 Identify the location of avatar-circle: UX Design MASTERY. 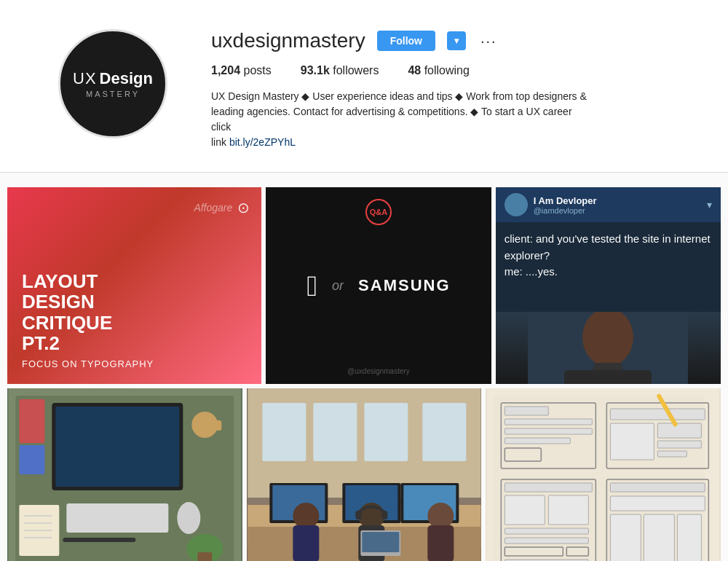
(113, 84).